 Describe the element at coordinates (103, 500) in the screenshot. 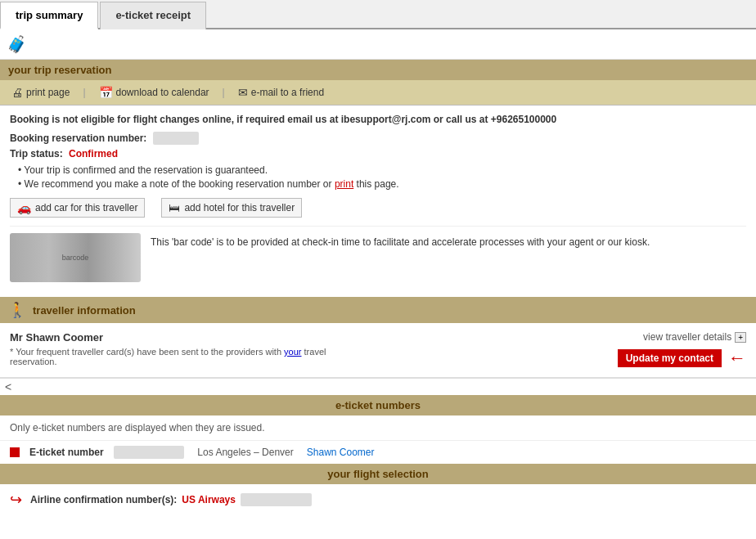

I see `airline-label: Airline confirmation number(s):` at that location.